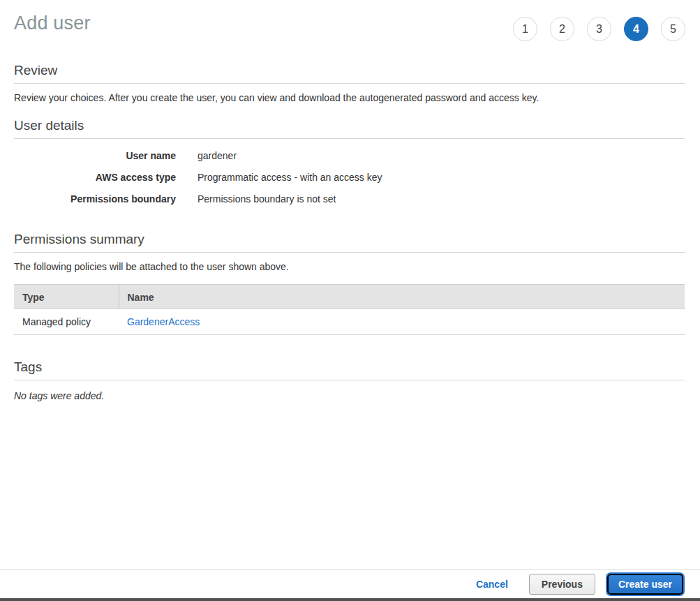 Image resolution: width=700 pixels, height=601 pixels. What do you see at coordinates (350, 584) in the screenshot?
I see `wizard-footer: Cancel Previous Create user` at bounding box center [350, 584].